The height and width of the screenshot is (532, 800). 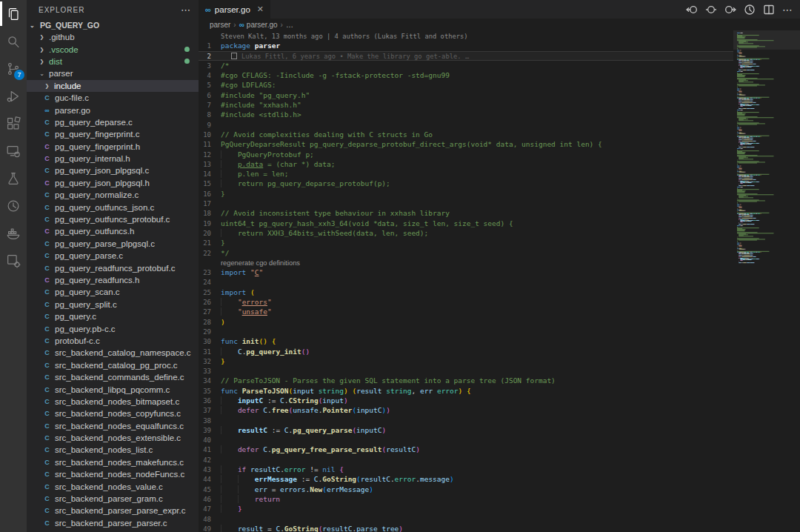 What do you see at coordinates (19, 75) in the screenshot?
I see `scm-badge: 7` at bounding box center [19, 75].